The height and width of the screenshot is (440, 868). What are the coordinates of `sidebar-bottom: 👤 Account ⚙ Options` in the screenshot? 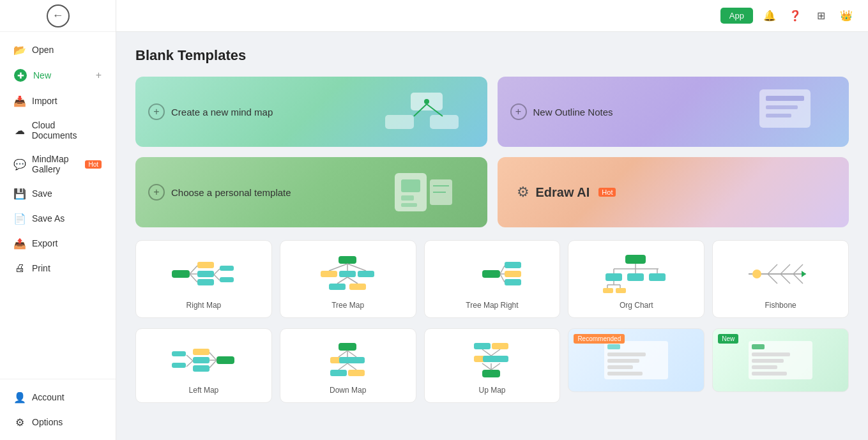 It's located at (57, 409).